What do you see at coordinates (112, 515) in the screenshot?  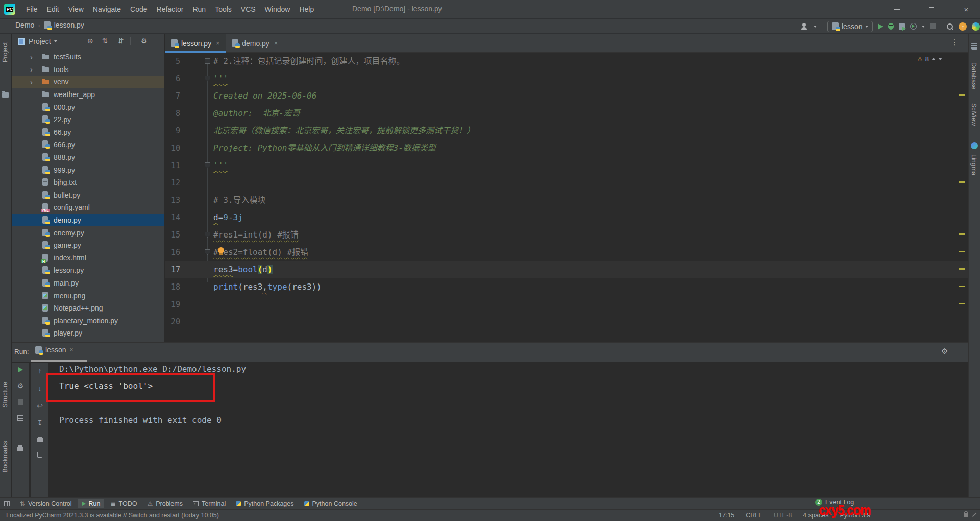 I see `status-message: Localized PyCharm 2021.3.3 is available …` at bounding box center [112, 515].